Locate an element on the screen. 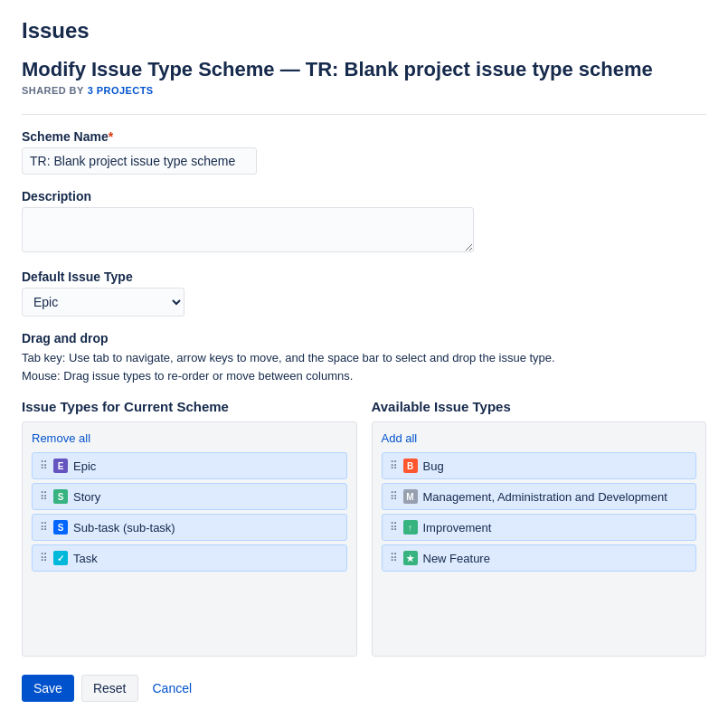  drag-drop-section: Drag and drop Tab key: Use tab to naviga… is located at coordinates (364, 358).